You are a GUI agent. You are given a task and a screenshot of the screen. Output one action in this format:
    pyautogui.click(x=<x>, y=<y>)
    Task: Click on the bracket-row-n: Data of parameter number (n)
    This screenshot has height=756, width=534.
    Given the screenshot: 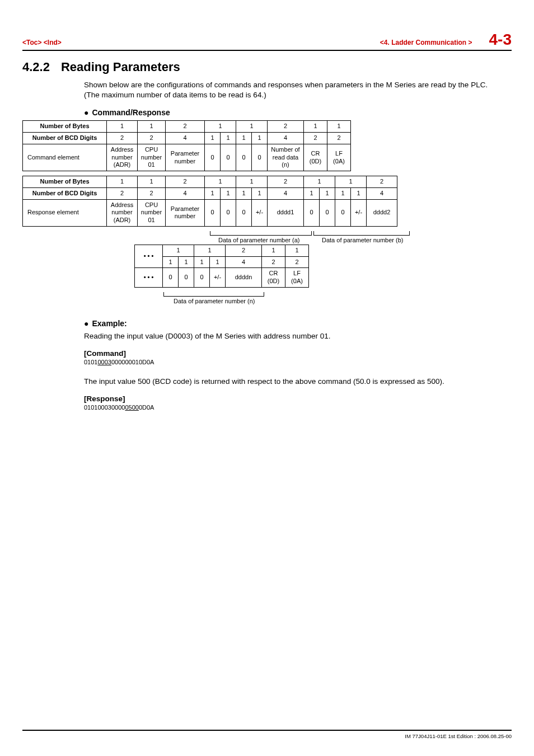 What is the action you would take?
    pyautogui.click(x=246, y=297)
    